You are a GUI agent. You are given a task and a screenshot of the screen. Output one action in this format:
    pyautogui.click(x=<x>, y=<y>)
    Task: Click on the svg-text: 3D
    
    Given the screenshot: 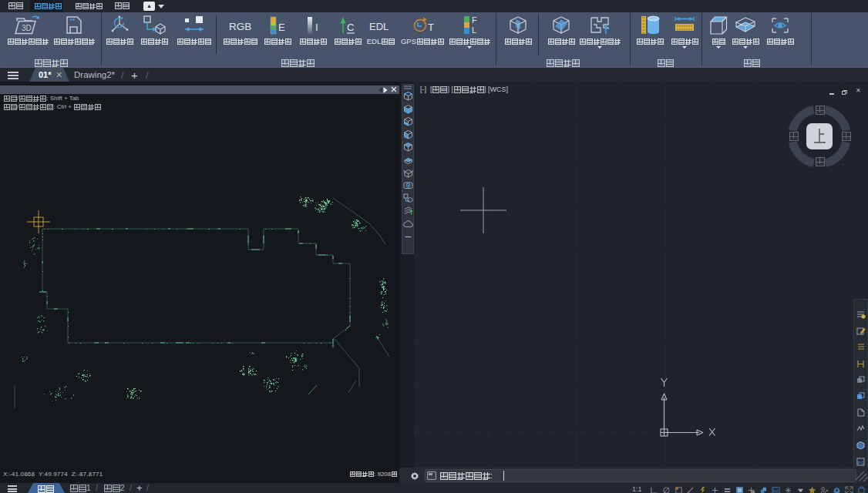 What is the action you would take?
    pyautogui.click(x=26, y=28)
    